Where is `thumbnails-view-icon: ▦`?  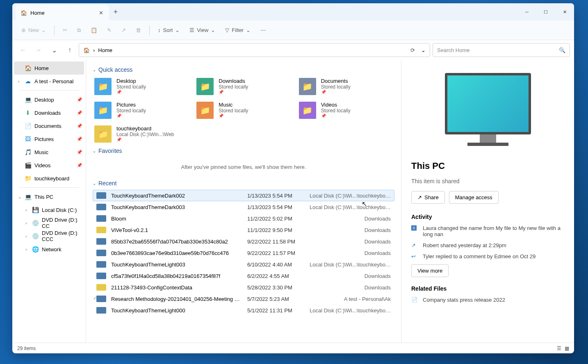
thumbnails-view-icon: ▦ is located at coordinates (567, 348).